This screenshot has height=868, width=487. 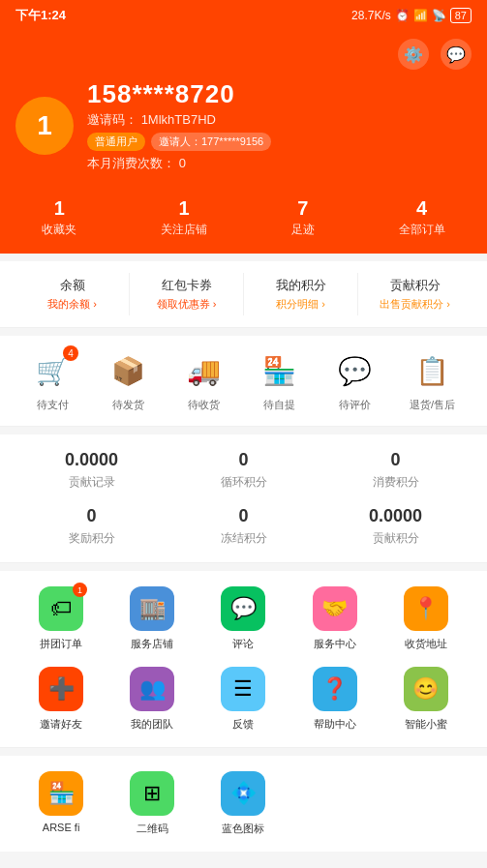 What do you see at coordinates (61, 609) in the screenshot?
I see `group-order-icon: 🏷 1` at bounding box center [61, 609].